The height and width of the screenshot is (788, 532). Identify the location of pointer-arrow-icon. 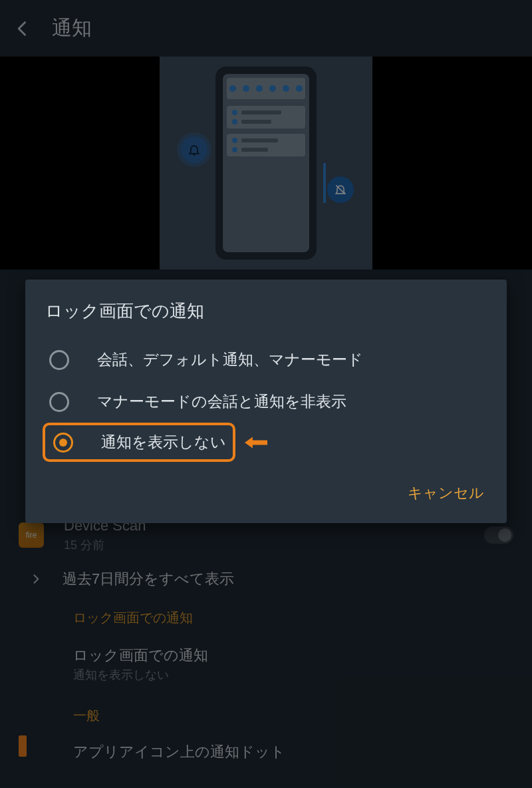
(256, 443).